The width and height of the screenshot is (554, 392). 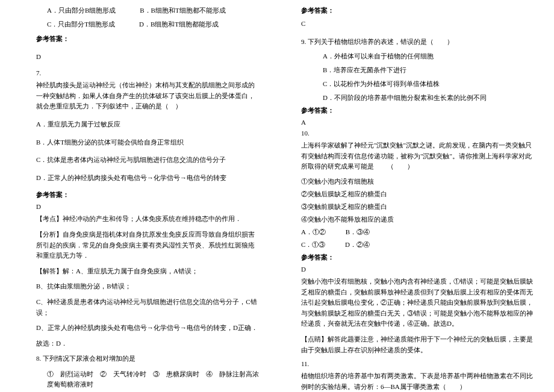 I want to click on q10-ans-label: 参考答案：, so click(x=419, y=258).